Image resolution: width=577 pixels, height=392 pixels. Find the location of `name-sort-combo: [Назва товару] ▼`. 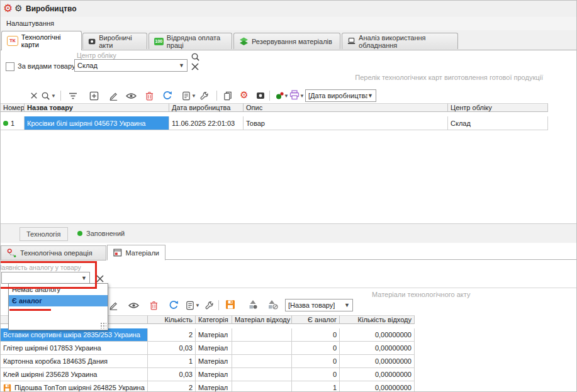

name-sort-combo: [Назва товару] ▼ is located at coordinates (319, 305).